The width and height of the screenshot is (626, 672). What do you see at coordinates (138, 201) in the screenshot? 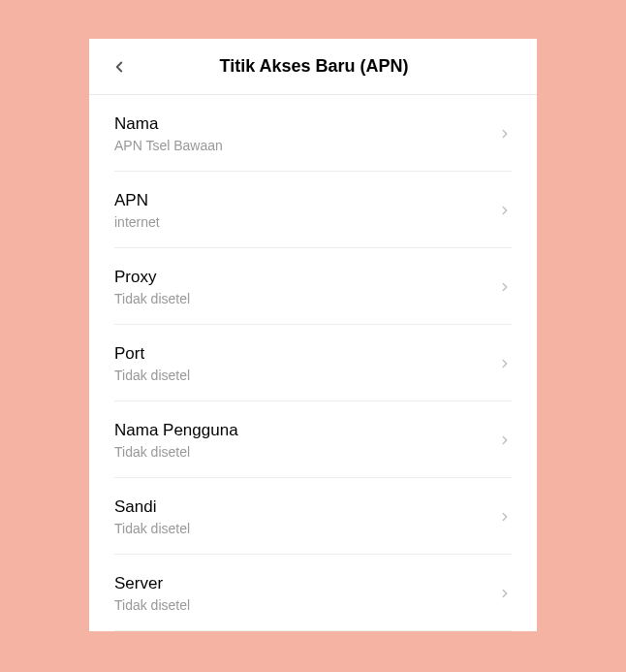
I see `setting-label: APN` at bounding box center [138, 201].